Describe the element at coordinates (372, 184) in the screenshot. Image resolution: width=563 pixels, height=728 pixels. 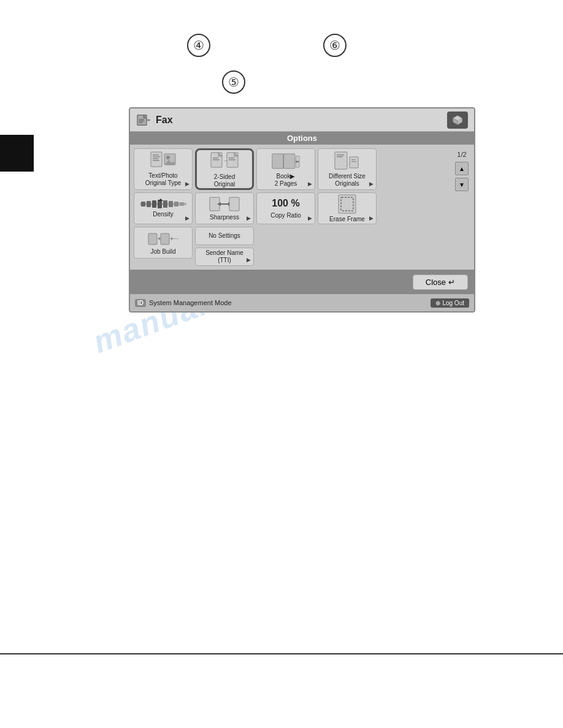
I see `diff-size-arrow: ▶` at that location.